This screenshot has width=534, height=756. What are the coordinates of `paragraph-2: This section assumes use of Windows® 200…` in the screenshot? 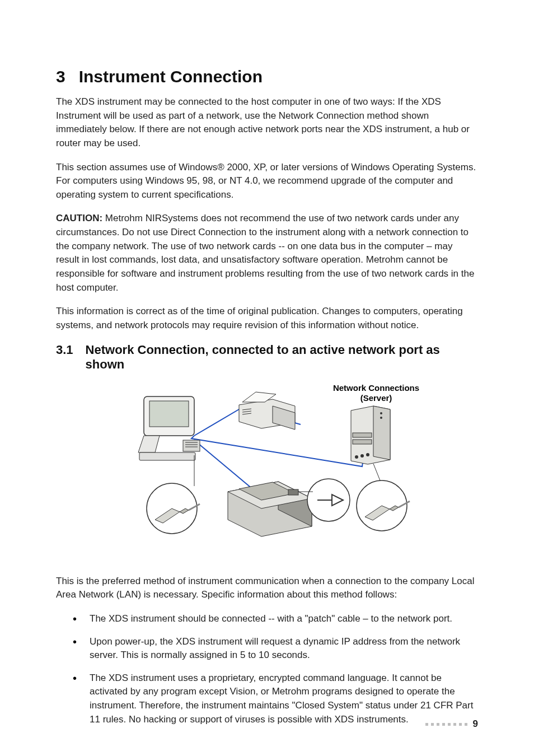 It's located at (267, 181).